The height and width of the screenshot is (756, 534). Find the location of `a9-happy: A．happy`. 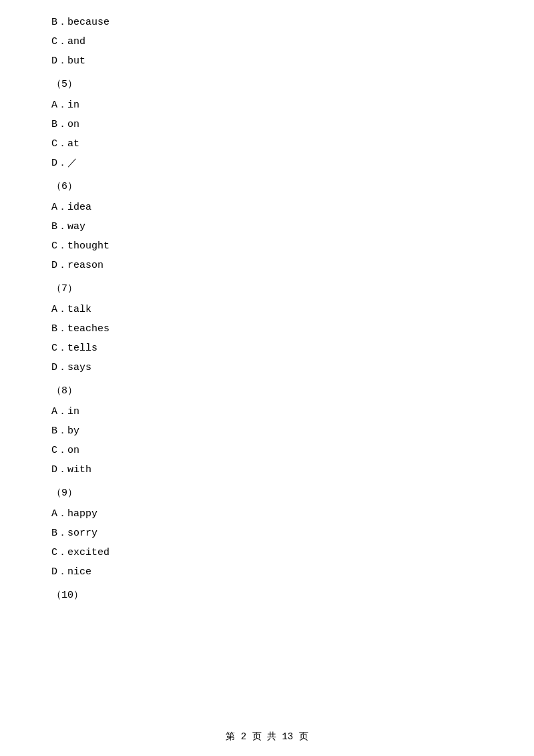

a9-happy: A．happy is located at coordinates (267, 514).